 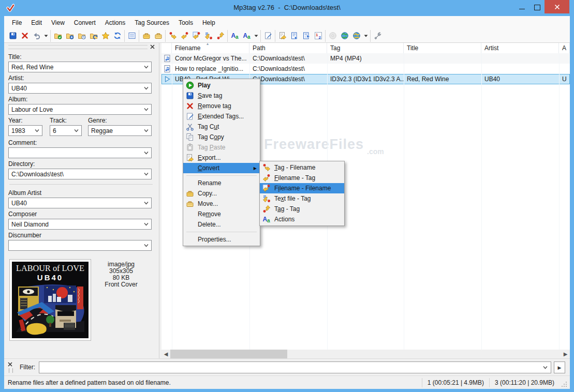 What do you see at coordinates (80, 67) in the screenshot?
I see `title-combo: Red, Red Wine` at bounding box center [80, 67].